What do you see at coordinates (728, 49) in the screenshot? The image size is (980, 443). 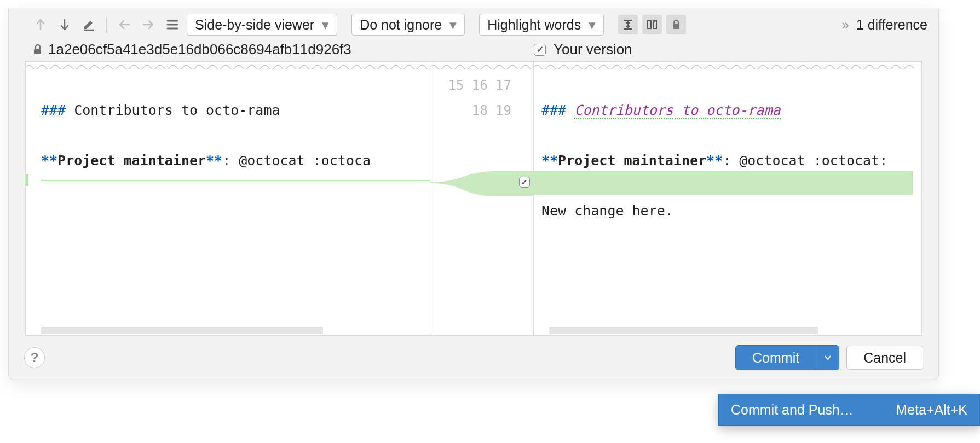 I see `right-pane-header: ✓ Your version` at bounding box center [728, 49].